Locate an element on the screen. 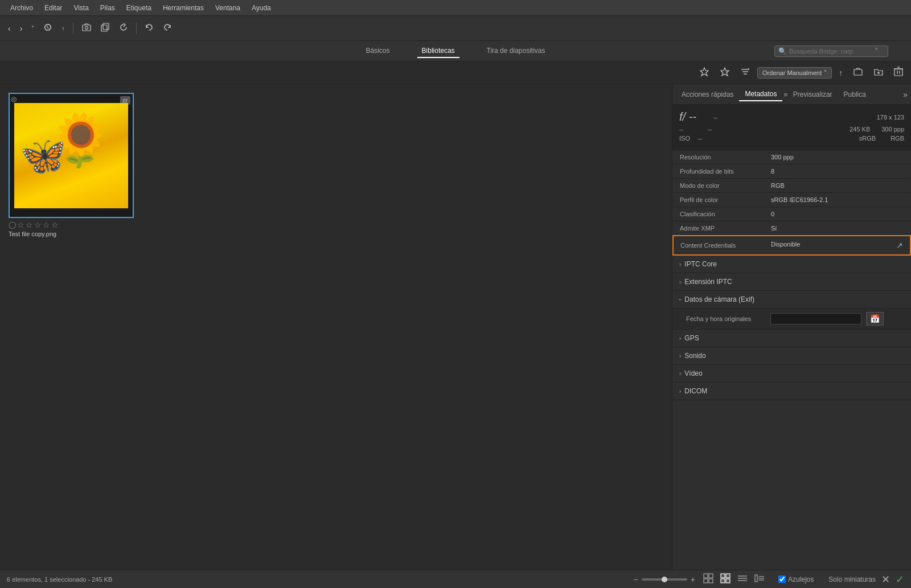  search-dropdown-icon: ˅ is located at coordinates (876, 51).